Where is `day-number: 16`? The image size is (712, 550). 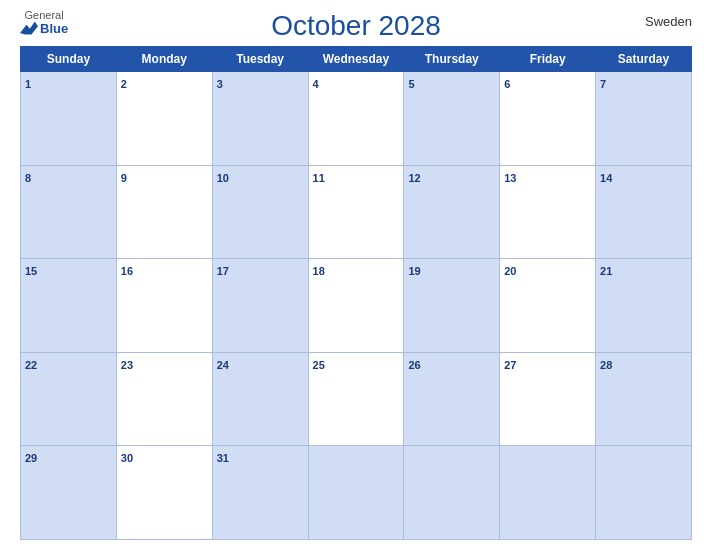
day-number: 16 is located at coordinates (127, 271).